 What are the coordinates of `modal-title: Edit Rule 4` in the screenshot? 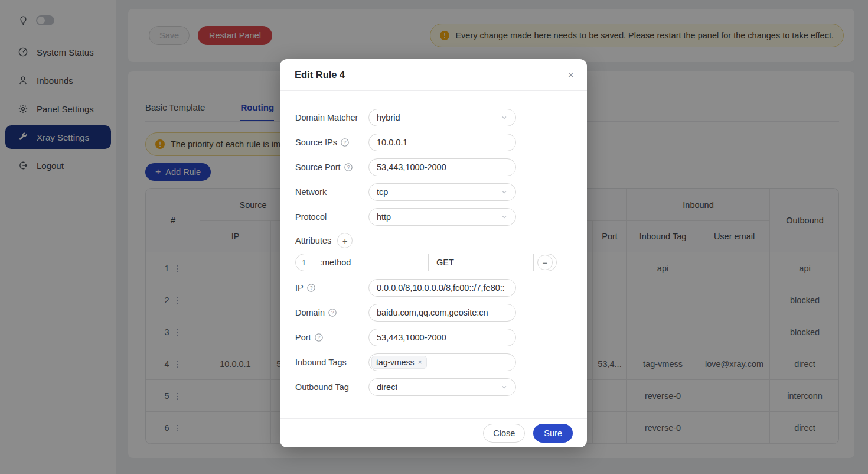 It's located at (320, 74).